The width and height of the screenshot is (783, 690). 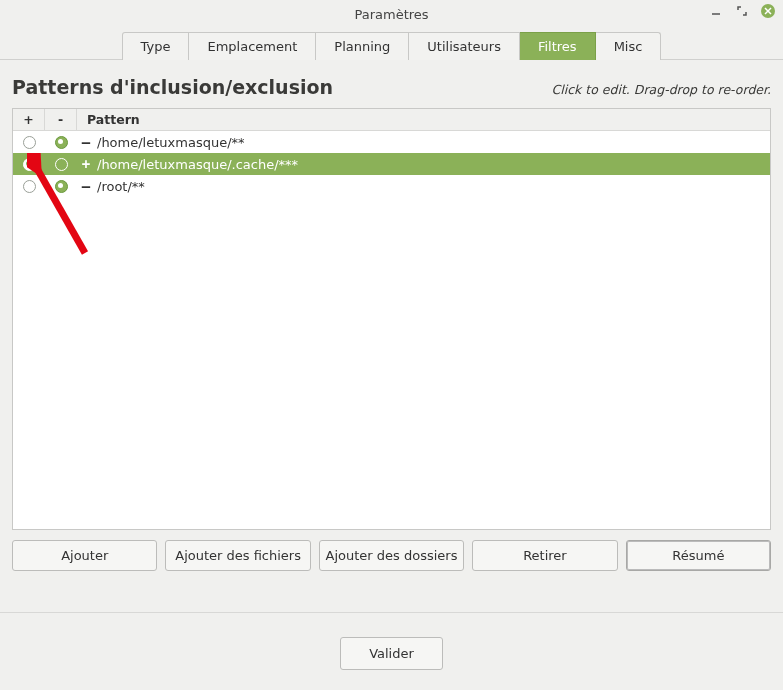 I want to click on table-row: + /home/letuxmasque/.cache/***, so click(x=392, y=164).